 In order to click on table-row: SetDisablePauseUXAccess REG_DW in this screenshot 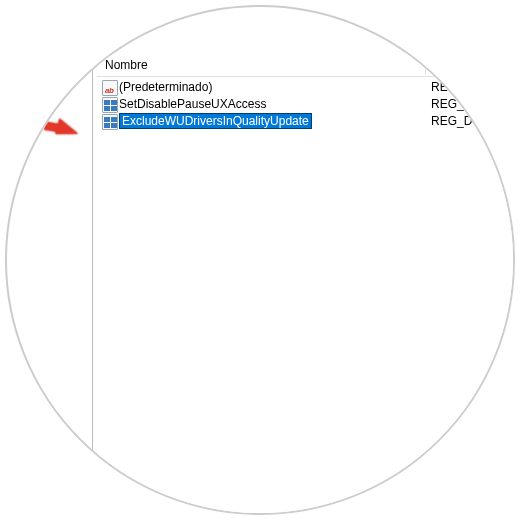, I will do `click(305, 104)`.